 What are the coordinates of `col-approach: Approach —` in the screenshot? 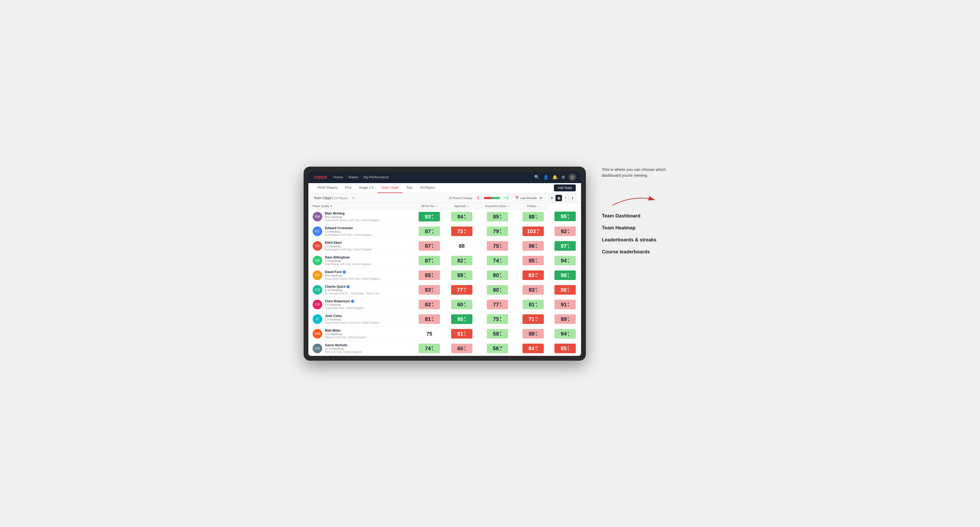 It's located at (462, 206).